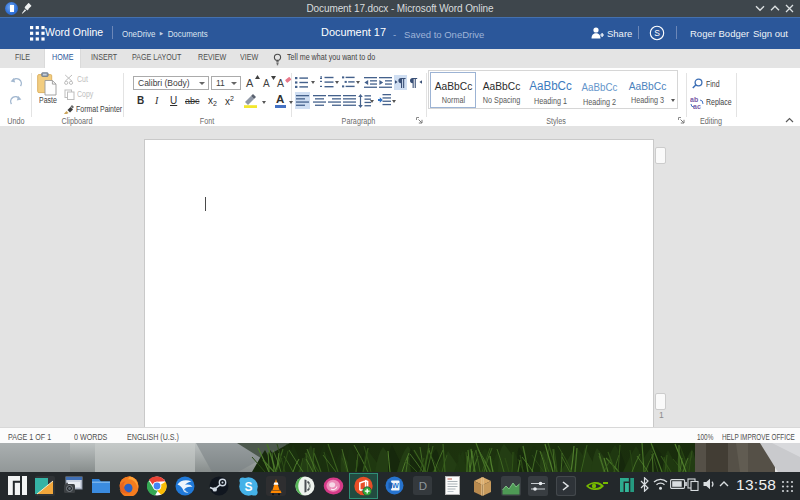 The height and width of the screenshot is (500, 800). Describe the element at coordinates (697, 106) in the screenshot. I see `svg-text: ac` at that location.